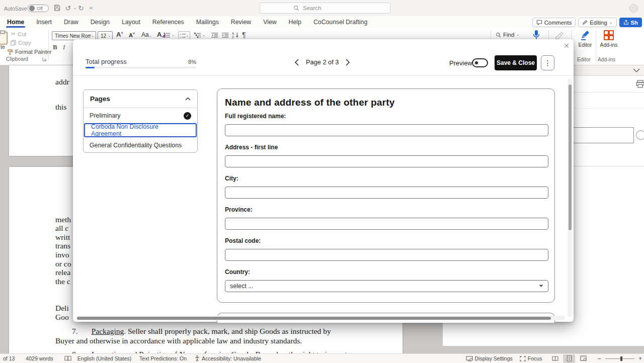 The height and width of the screenshot is (363, 644). Describe the element at coordinates (507, 35) in the screenshot. I see `find-button: Find ⌄` at that location.